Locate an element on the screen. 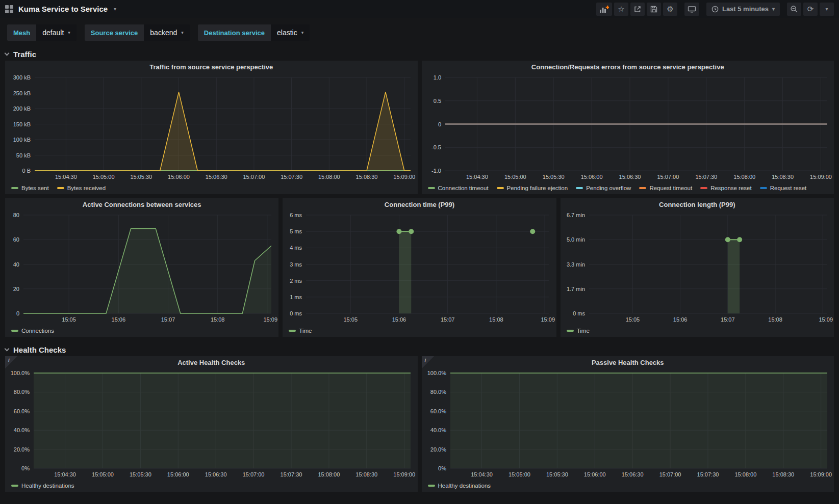  share-icon is located at coordinates (638, 9).